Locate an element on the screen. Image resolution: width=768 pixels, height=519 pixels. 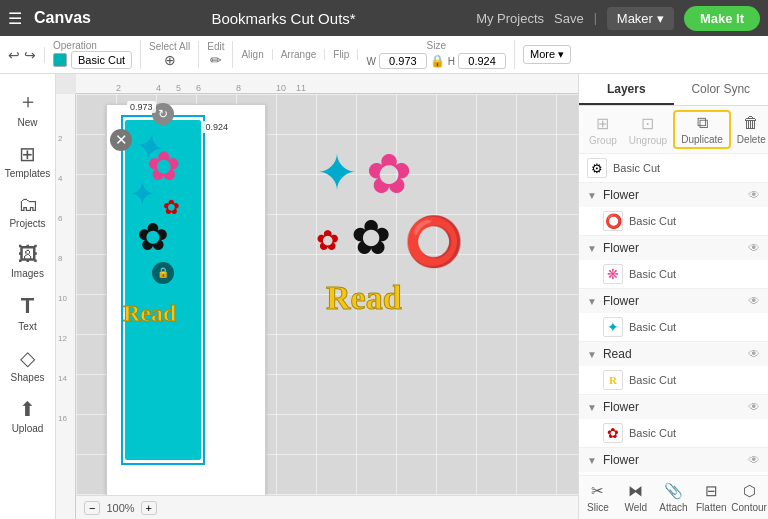
save-button: Save is located at coordinates (569, 18).